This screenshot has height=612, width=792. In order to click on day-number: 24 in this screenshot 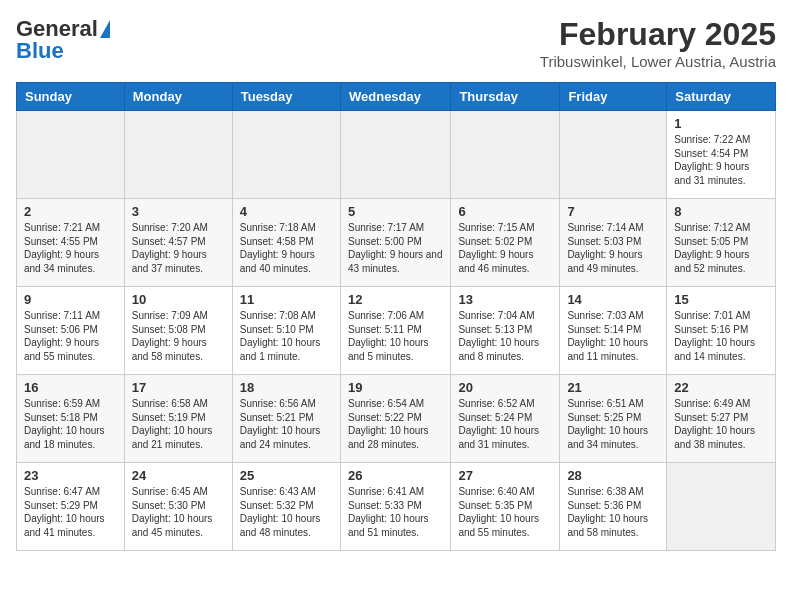, I will do `click(178, 476)`.